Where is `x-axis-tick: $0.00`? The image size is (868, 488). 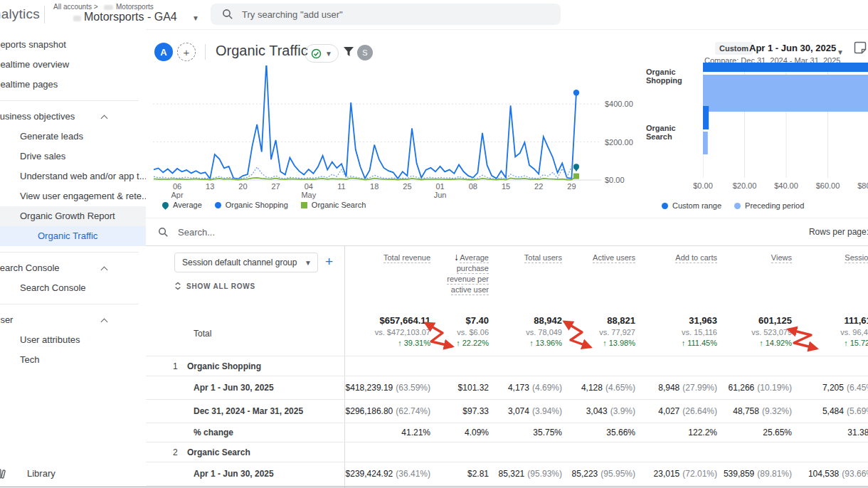
x-axis-tick: $0.00 is located at coordinates (703, 186).